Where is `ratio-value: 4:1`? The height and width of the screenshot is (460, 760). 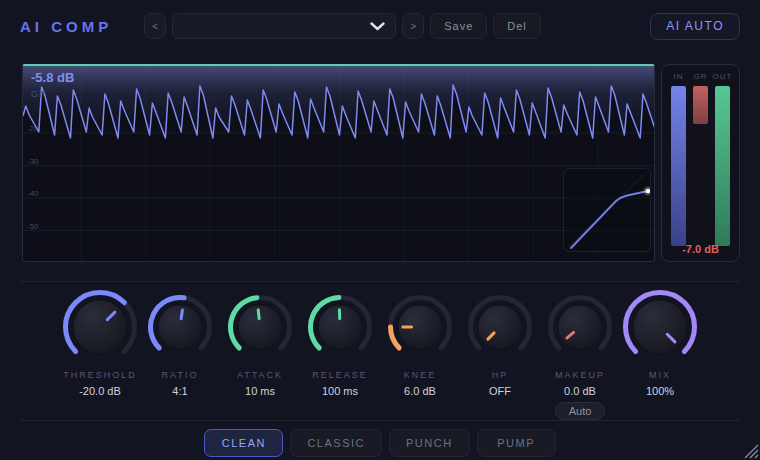
ratio-value: 4:1 is located at coordinates (180, 391).